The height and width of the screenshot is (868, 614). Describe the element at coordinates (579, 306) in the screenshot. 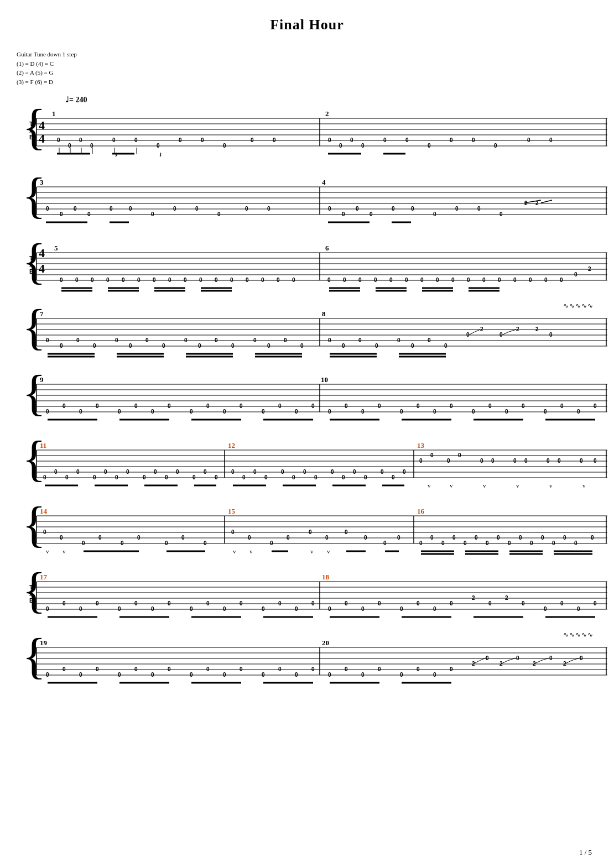

I see `vibrato-1: ∿∿∿∿∿` at that location.